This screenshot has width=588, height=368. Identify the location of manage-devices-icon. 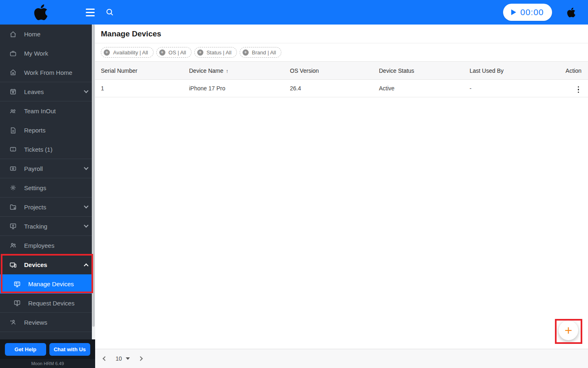
(17, 284).